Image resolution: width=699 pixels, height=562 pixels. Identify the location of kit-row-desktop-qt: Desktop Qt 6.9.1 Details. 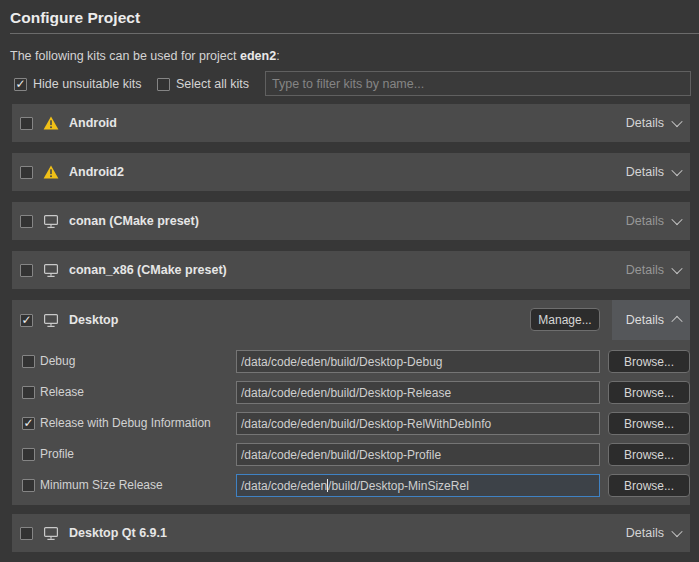
(351, 533).